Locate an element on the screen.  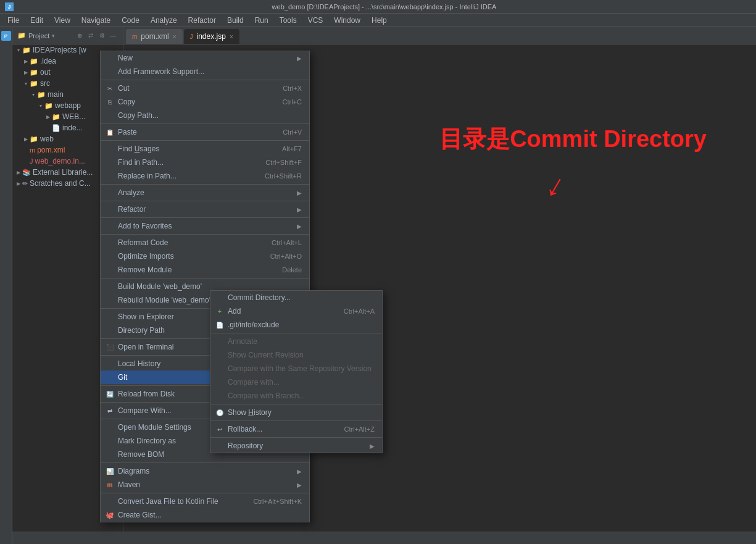
project-tool-btn-1: ⊕ is located at coordinates (80, 36).